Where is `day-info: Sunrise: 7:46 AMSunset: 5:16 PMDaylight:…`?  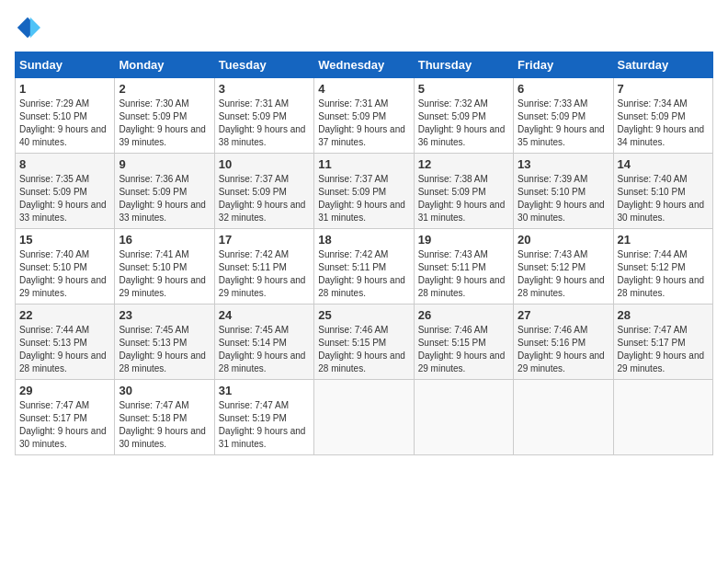 day-info: Sunrise: 7:46 AMSunset: 5:16 PMDaylight:… is located at coordinates (561, 350).